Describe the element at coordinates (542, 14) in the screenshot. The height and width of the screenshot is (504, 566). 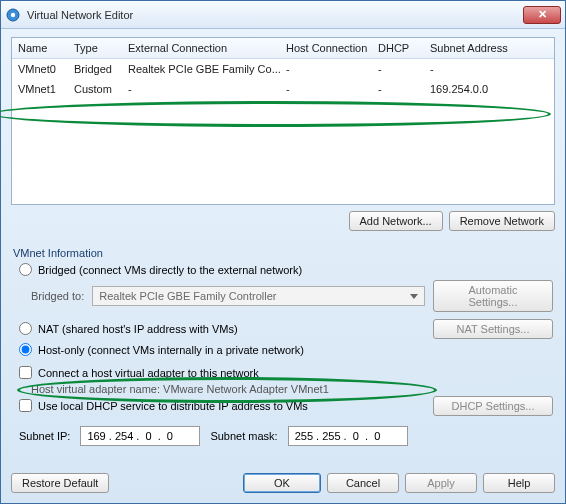
I see `close-icon: ✕` at that location.